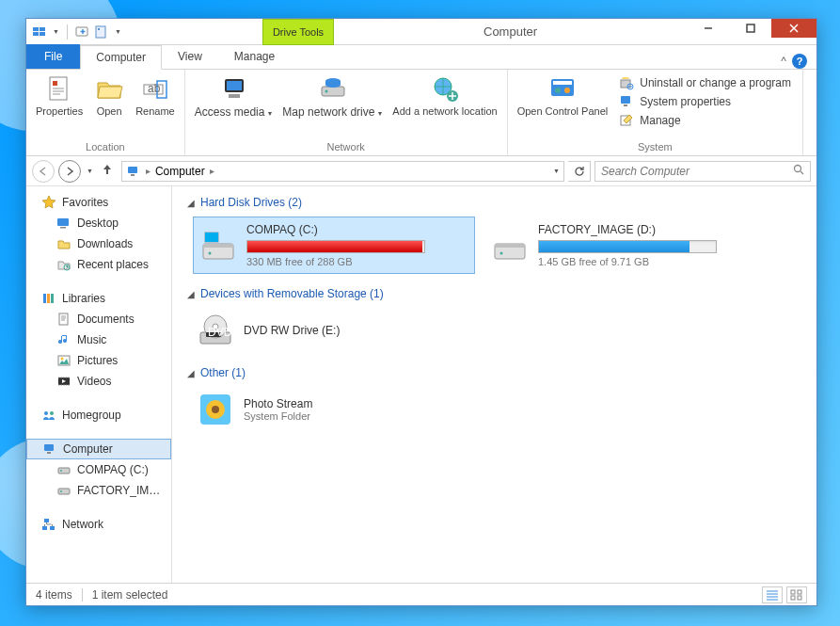  What do you see at coordinates (50, 449) in the screenshot?
I see `computer-tree-icon` at bounding box center [50, 449].